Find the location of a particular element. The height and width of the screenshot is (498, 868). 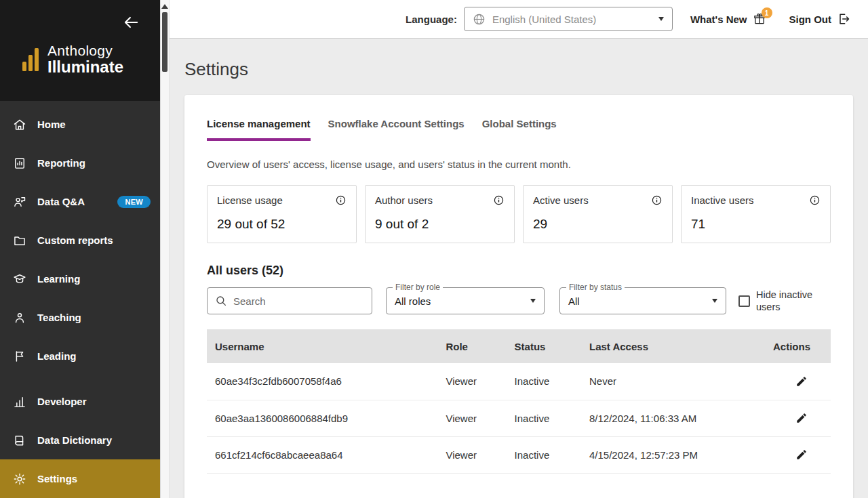

cell-last-access: 4/15/2024, 12:57:23 PM is located at coordinates (662, 455).